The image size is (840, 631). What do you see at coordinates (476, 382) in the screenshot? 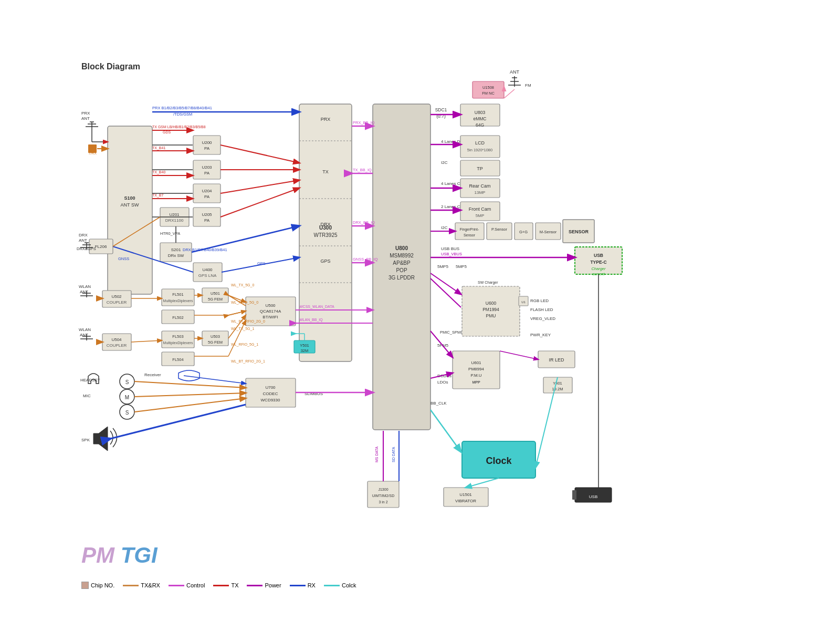
I see `svg-text: MPP` at bounding box center [476, 382].